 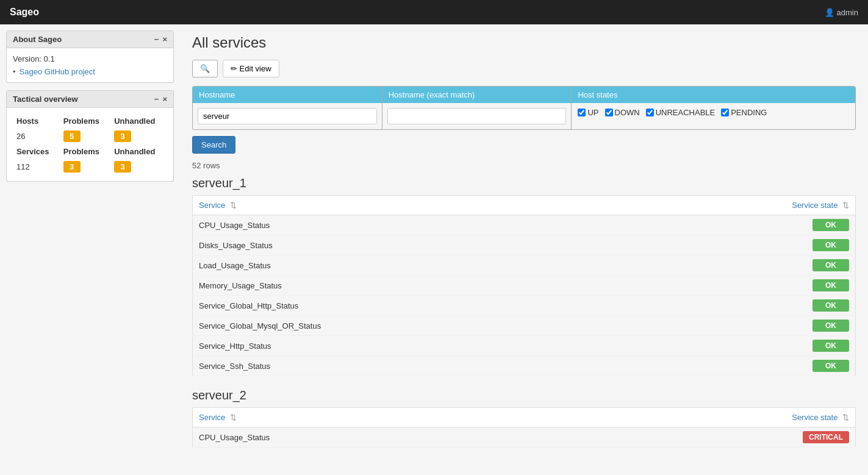 What do you see at coordinates (524, 166) in the screenshot?
I see `rows-count: 52 rows` at bounding box center [524, 166].